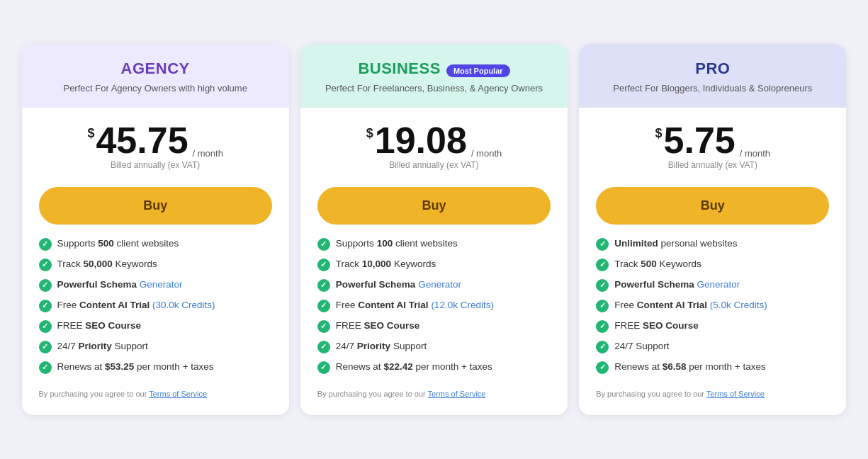  What do you see at coordinates (397, 244) in the screenshot?
I see `feature-text: Supports 100 client websites` at bounding box center [397, 244].